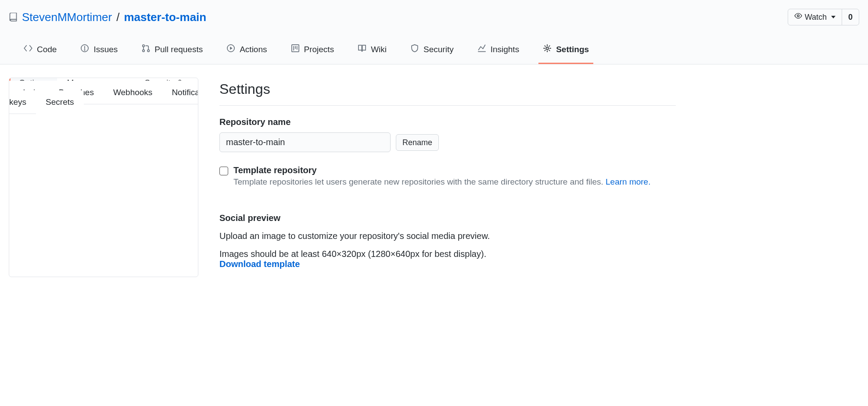 The width and height of the screenshot is (868, 406). What do you see at coordinates (448, 142) in the screenshot?
I see `repo-name-row: Rename` at bounding box center [448, 142].